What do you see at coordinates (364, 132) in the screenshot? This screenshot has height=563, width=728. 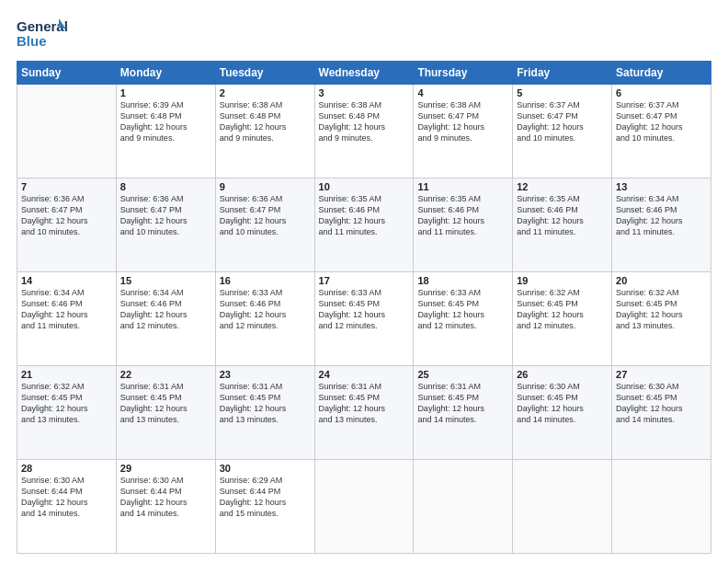 I see `calendar-cell: 3Sunrise: 6:38 AM Sunset: 6:48 PM Daylig…` at bounding box center [364, 132].